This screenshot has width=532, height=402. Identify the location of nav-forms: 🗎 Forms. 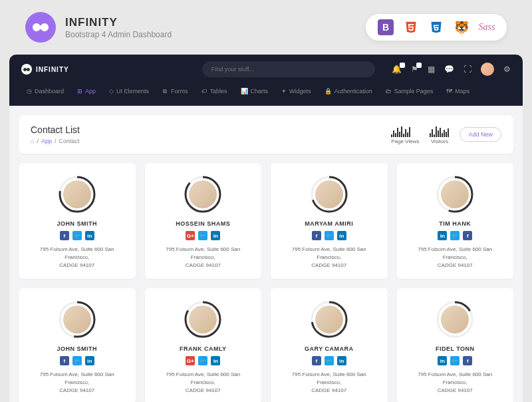
(176, 91).